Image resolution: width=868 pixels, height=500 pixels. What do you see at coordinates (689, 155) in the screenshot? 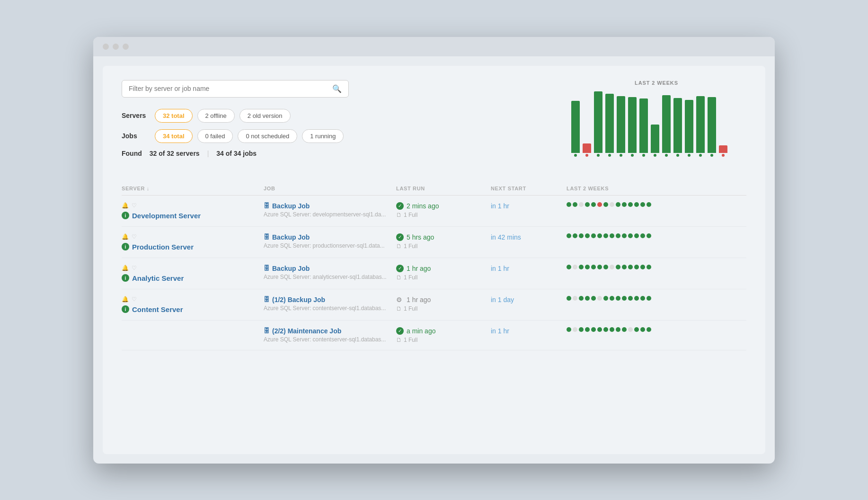
I see `bar-dot` at bounding box center [689, 155].